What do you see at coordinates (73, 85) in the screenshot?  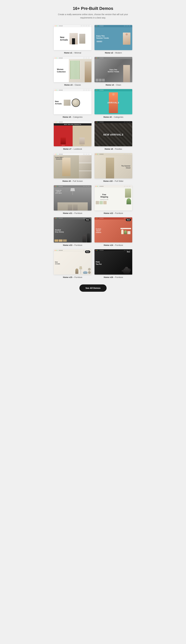 I see `demo-label-v3: Home v3 – Classic` at bounding box center [73, 85].